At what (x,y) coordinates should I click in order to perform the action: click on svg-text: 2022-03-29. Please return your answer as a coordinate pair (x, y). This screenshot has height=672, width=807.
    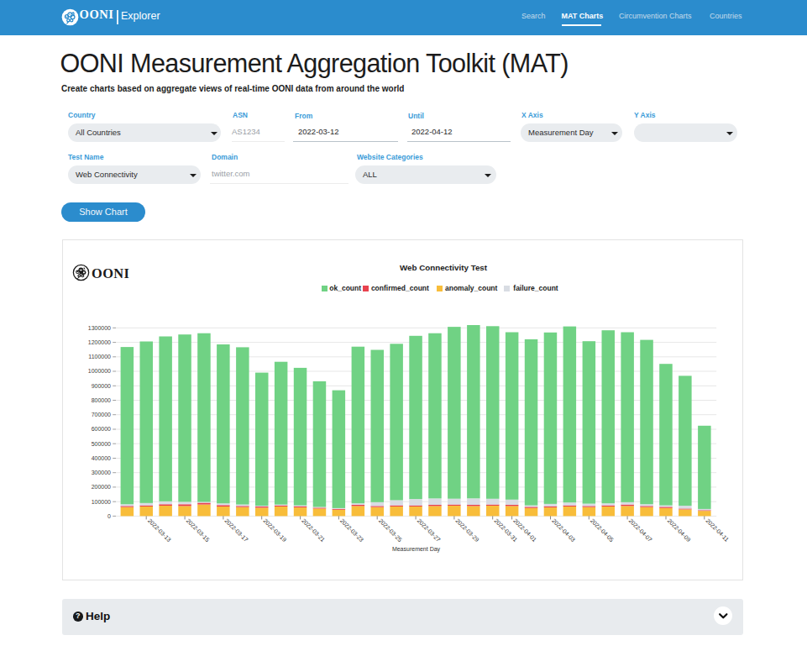
    Looking at the image, I should click on (467, 530).